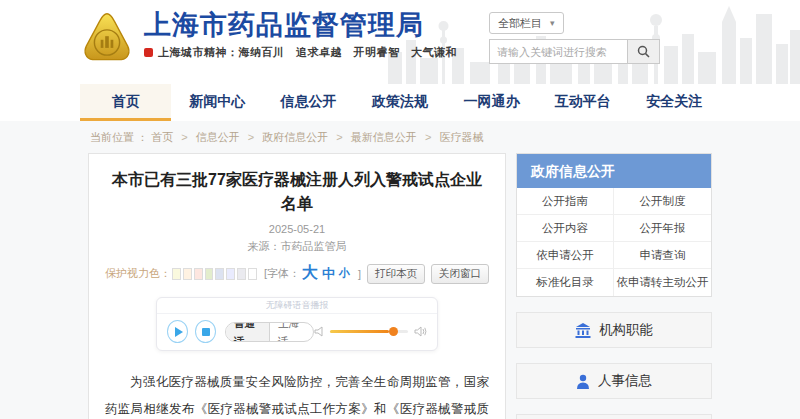 This screenshot has width=800, height=419. Describe the element at coordinates (328, 274) in the screenshot. I see `font-size-medium-button: 中` at that location.